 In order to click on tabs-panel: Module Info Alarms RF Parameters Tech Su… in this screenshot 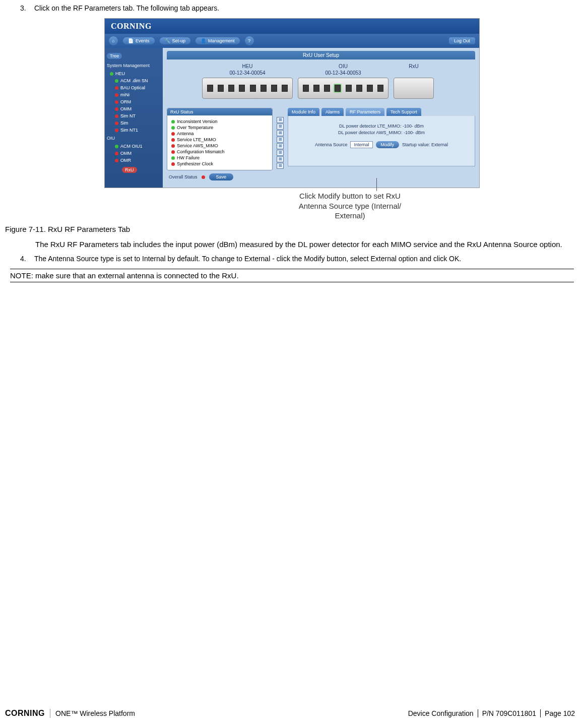, I will do `click(381, 139)`.